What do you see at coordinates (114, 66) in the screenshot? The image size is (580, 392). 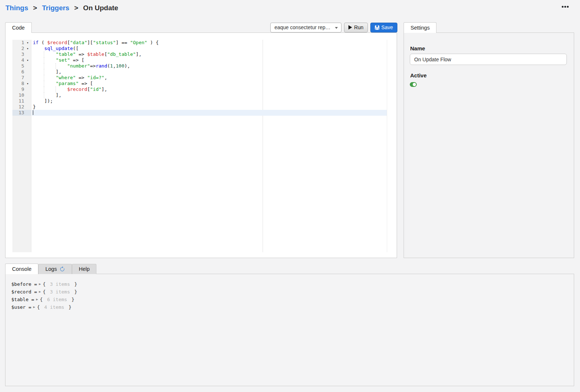 I see `code-token: ,` at bounding box center [114, 66].